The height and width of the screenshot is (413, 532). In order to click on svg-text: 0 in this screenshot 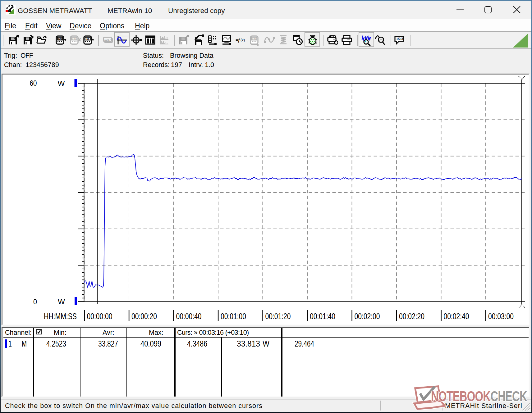, I will do `click(35, 302)`.